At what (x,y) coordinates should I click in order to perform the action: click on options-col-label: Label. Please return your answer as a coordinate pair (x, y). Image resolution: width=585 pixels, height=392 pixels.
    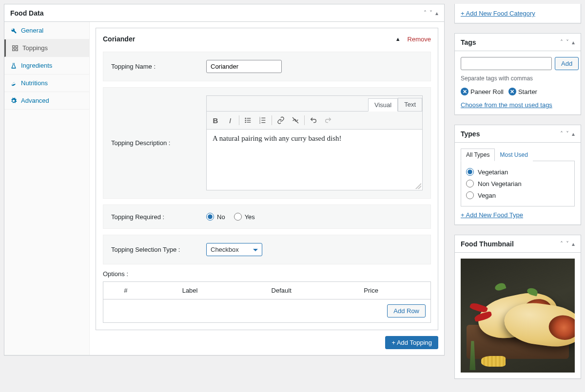
    Looking at the image, I should click on (190, 291).